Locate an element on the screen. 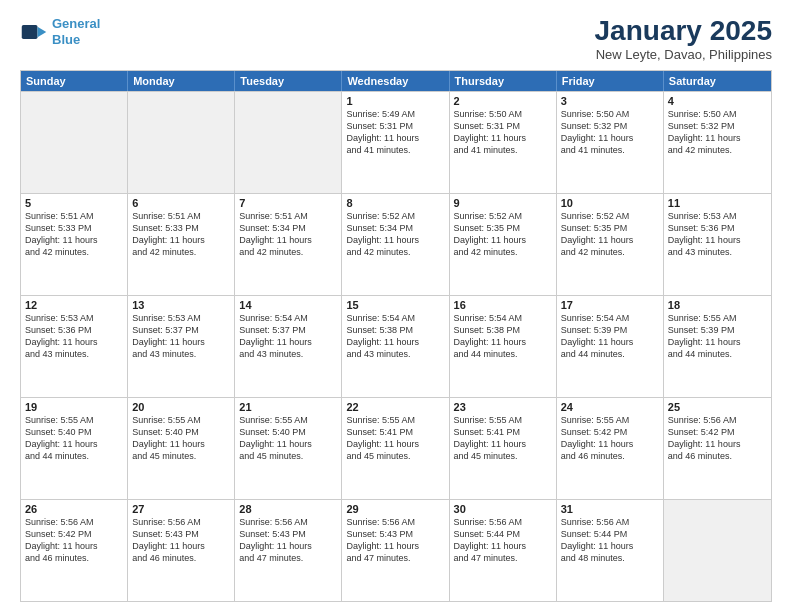 The width and height of the screenshot is (792, 612). day-number: 19 is located at coordinates (74, 407).